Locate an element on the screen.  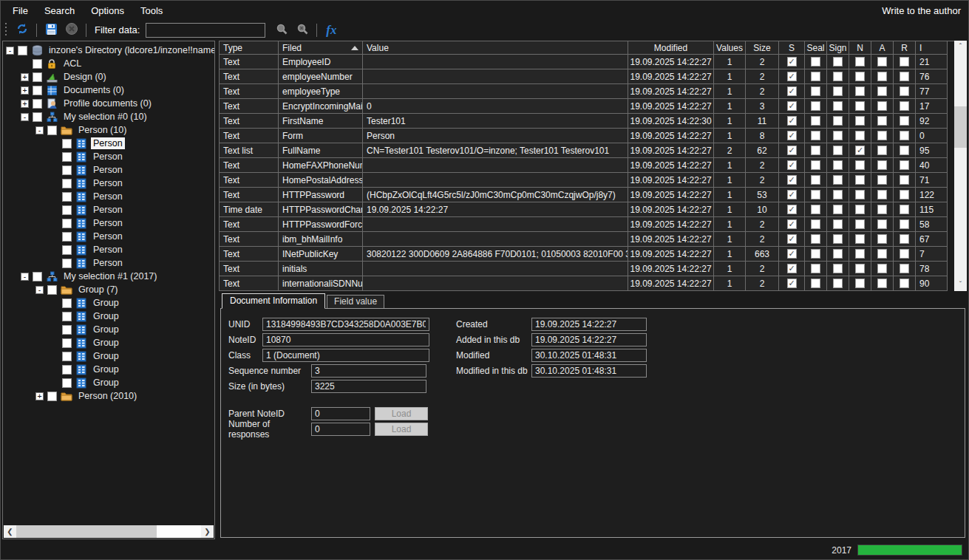
field-input-created is located at coordinates (589, 324).